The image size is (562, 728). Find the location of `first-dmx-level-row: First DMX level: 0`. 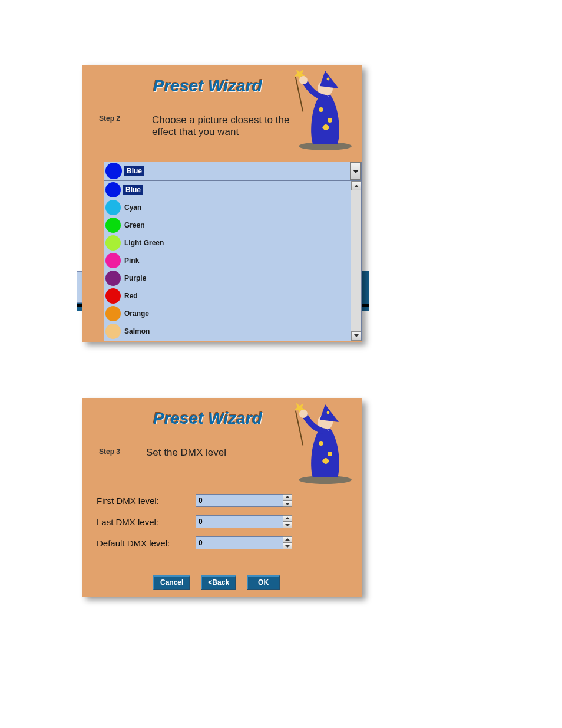

first-dmx-level-row: First DMX level: 0 is located at coordinates (194, 500).